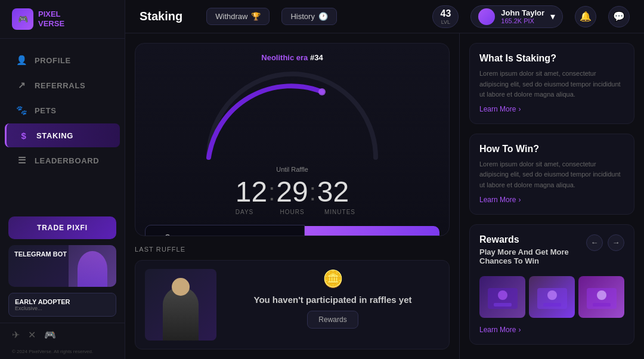 This screenshot has width=644, height=359. I want to click on arrow-right-icon: ›, so click(519, 109).